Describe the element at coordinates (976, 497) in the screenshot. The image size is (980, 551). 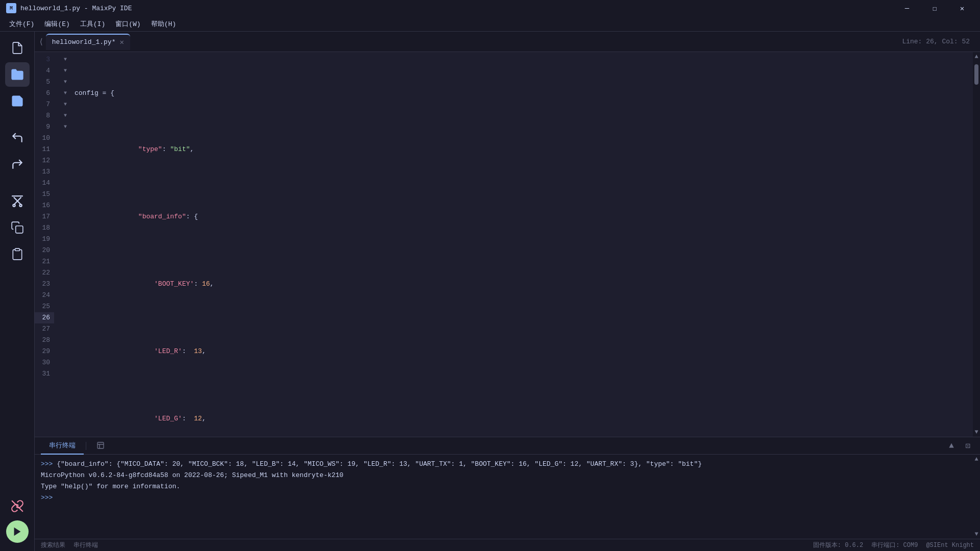
I see `terminal-scrollbar: ▲ ▼` at that location.